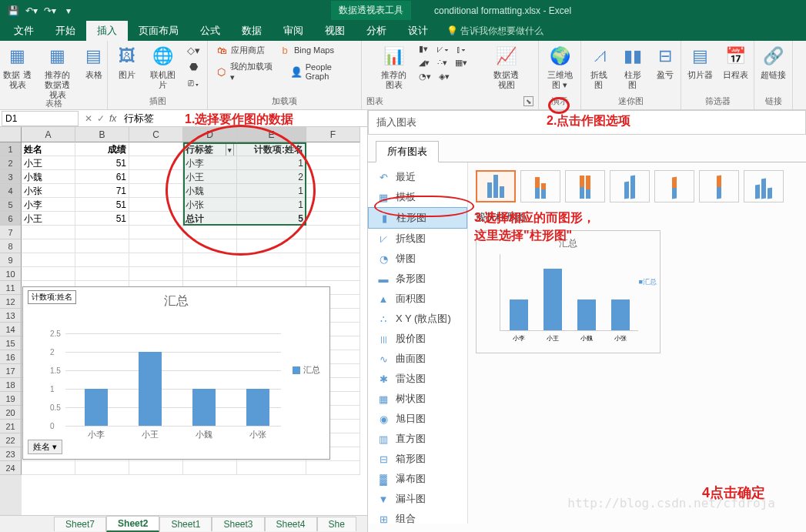  What do you see at coordinates (417, 197) in the screenshot?
I see `chart-type-模板: ▦模板` at bounding box center [417, 197].